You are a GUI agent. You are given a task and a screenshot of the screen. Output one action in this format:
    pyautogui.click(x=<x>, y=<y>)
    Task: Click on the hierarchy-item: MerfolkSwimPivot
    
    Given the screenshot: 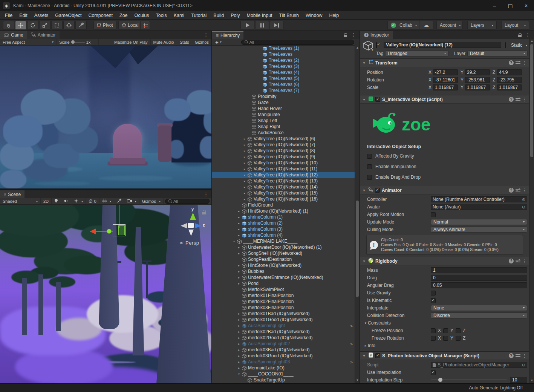 What is the action you would take?
    pyautogui.click(x=283, y=290)
    